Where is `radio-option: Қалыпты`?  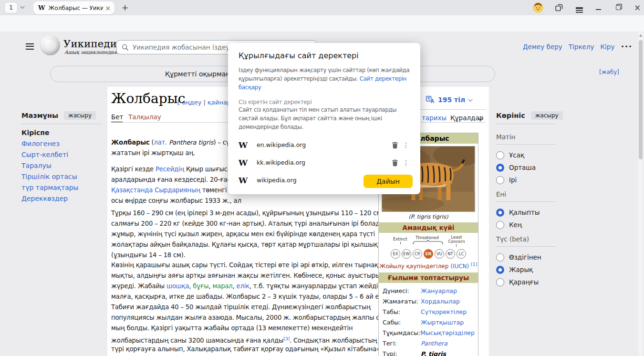
radio-option: Қалыпты is located at coordinates (526, 212).